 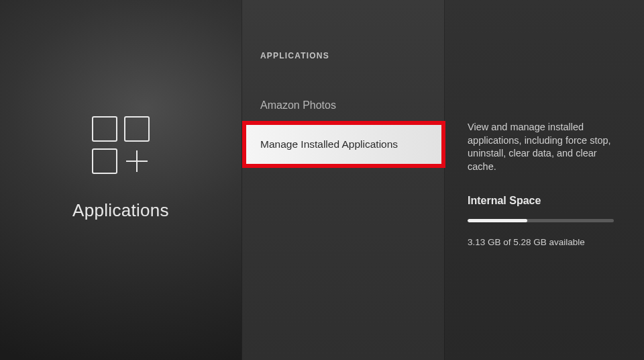 I want to click on internal-space-heading: Internal Space, so click(x=546, y=201).